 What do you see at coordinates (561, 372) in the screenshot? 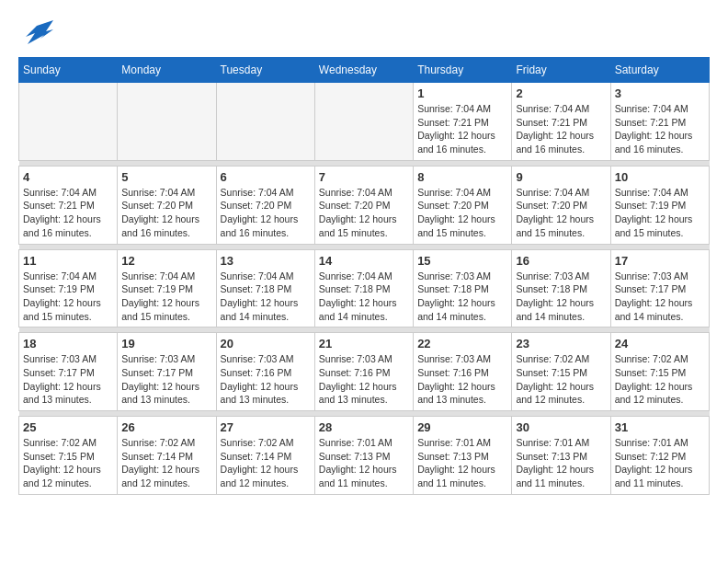
I see `table-row: 23Sunrise: 7:02 AM Sunset: 7:15 PM Dayli…` at bounding box center [561, 372].